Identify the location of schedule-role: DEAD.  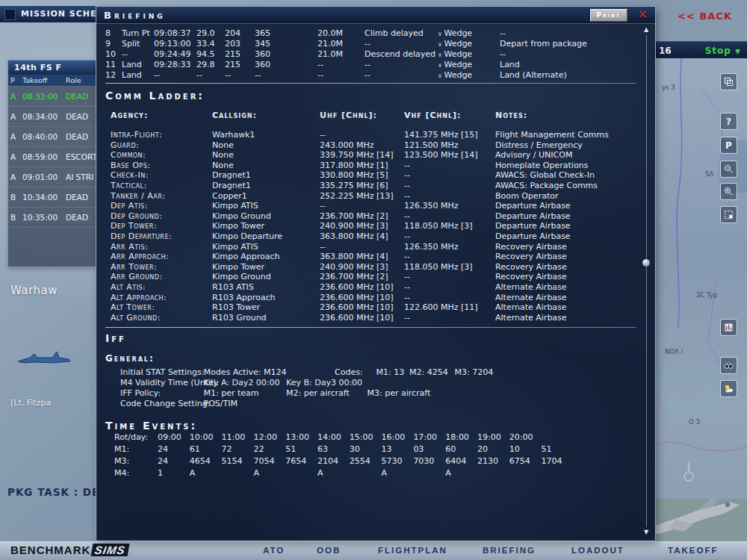
(80, 116).